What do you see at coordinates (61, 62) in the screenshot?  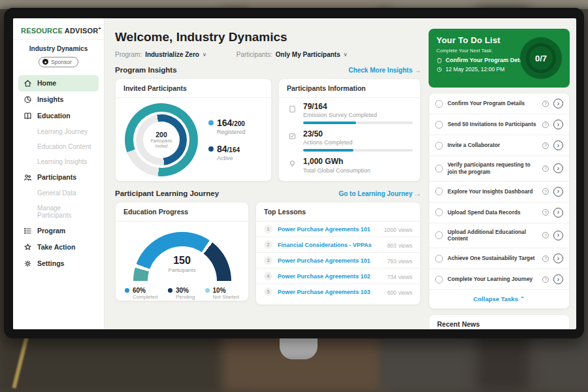 I see `sponsor-badge-label: Sponsor` at bounding box center [61, 62].